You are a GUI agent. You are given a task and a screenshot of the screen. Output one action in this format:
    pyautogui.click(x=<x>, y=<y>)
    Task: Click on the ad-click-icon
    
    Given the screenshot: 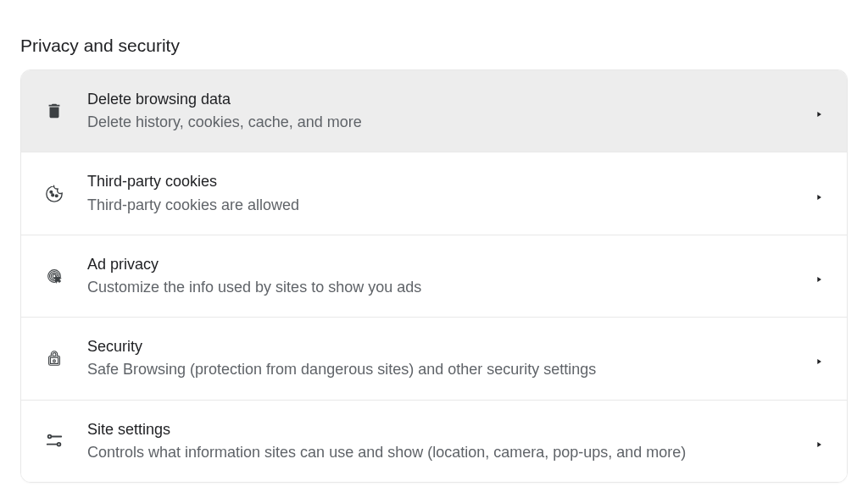 What is the action you would take?
    pyautogui.click(x=54, y=276)
    